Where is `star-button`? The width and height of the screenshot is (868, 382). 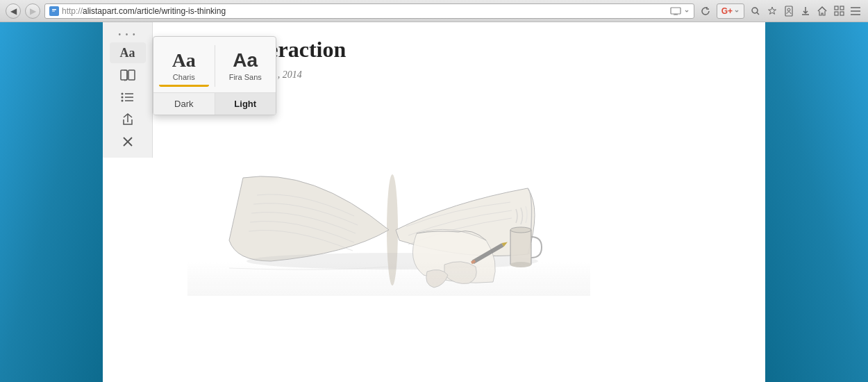
star-button is located at coordinates (772, 11).